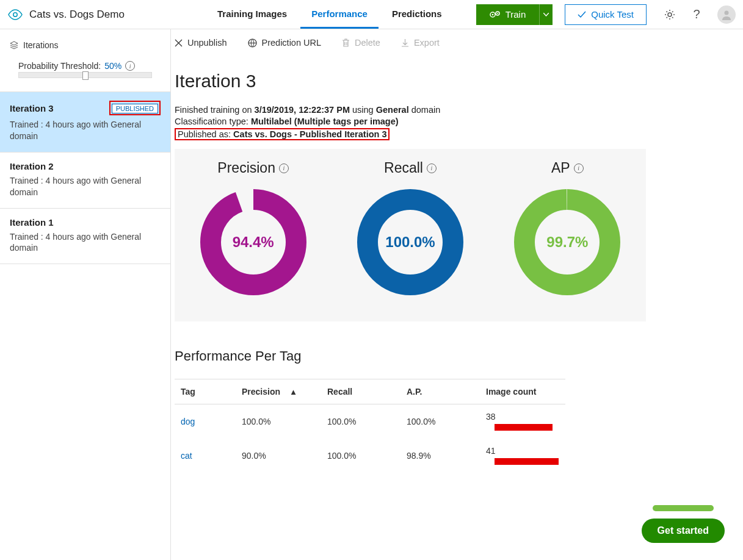  Describe the element at coordinates (567, 228) in the screenshot. I see `metric-ap: APi 99.7%` at that location.